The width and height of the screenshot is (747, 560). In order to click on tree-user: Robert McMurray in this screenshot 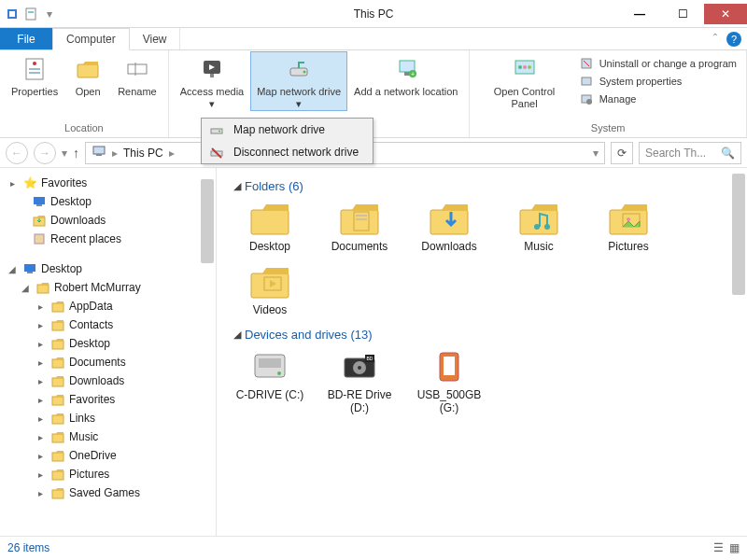, I will do `click(97, 287)`.